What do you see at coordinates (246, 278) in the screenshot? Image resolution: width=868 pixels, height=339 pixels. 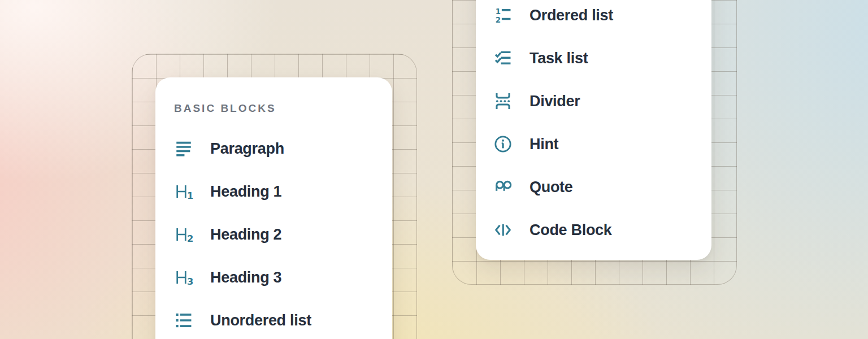 I see `menu-item-label: Heading 3` at bounding box center [246, 278].